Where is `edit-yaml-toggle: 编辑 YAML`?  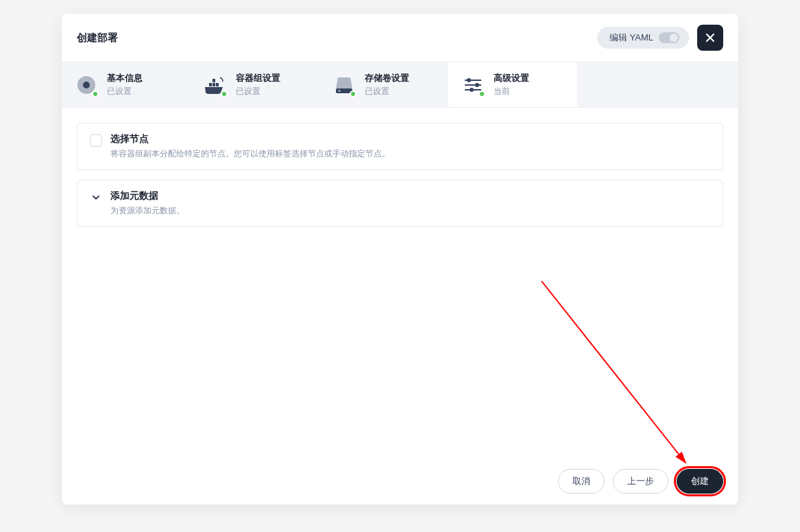 edit-yaml-toggle: 编辑 YAML is located at coordinates (643, 38).